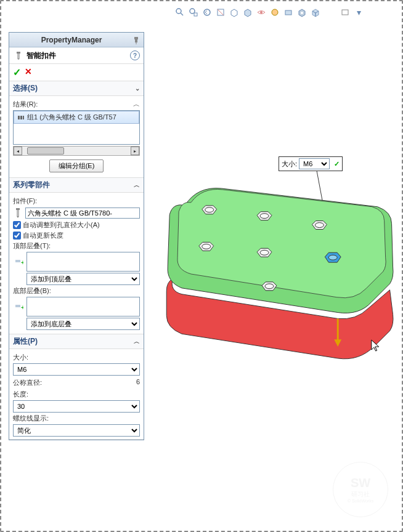 Image resolution: width=403 pixels, height=532 pixels. I want to click on result-listbox: 组1 (六角头螺栓 C 级 GB/T57, so click(76, 127).